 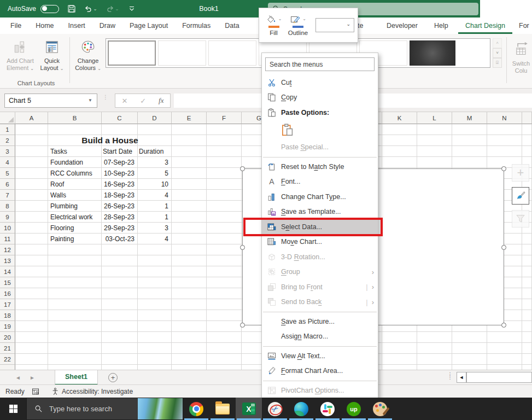 What do you see at coordinates (232, 26) in the screenshot?
I see `tab-data: Data` at bounding box center [232, 26].